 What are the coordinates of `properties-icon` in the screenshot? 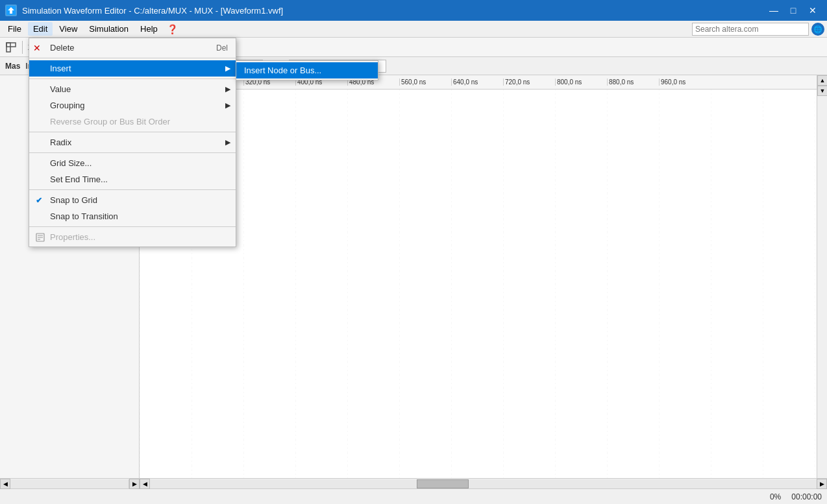 It's located at (40, 237).